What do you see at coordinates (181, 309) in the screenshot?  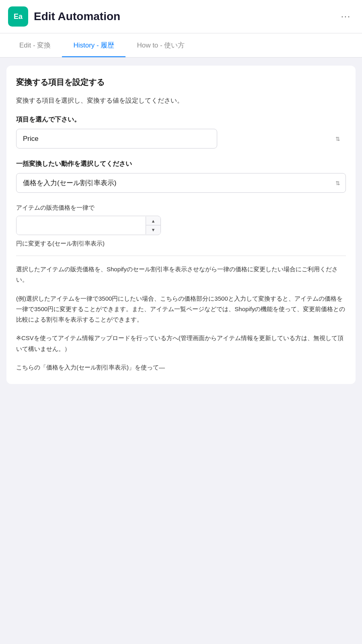 I see `description-2: (例)選択したアイテムを一律で3500円にしたい場合、こちらの価格部分に3500…` at bounding box center [181, 309].